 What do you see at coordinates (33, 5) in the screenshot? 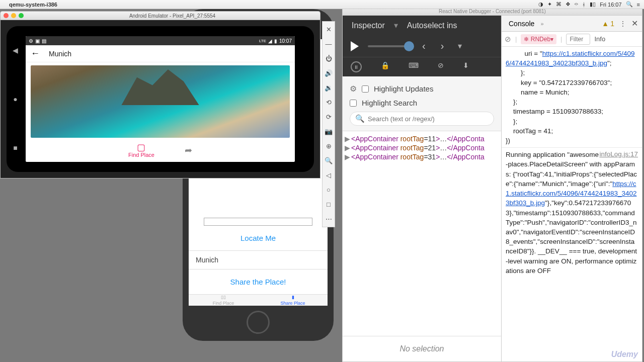
I see `menubar-app-name: qemu-system-i386` at bounding box center [33, 5].